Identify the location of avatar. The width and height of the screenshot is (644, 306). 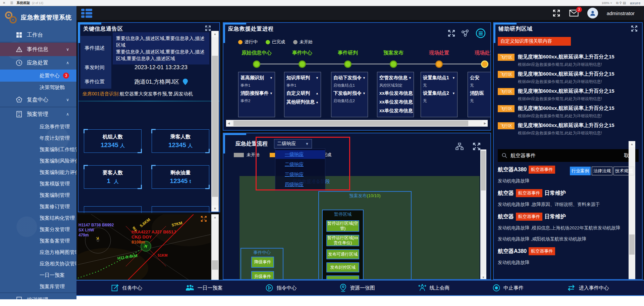
(593, 13).